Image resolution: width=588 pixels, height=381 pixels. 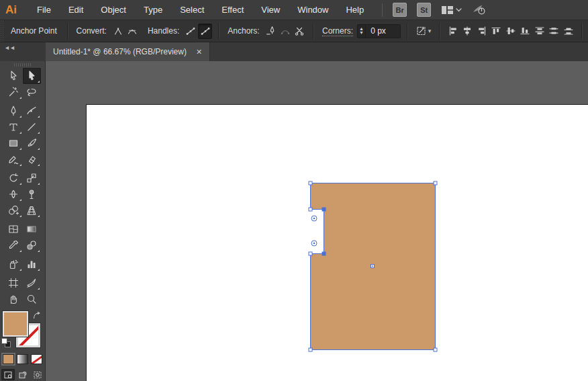 What do you see at coordinates (13, 127) in the screenshot?
I see `type-tool` at bounding box center [13, 127].